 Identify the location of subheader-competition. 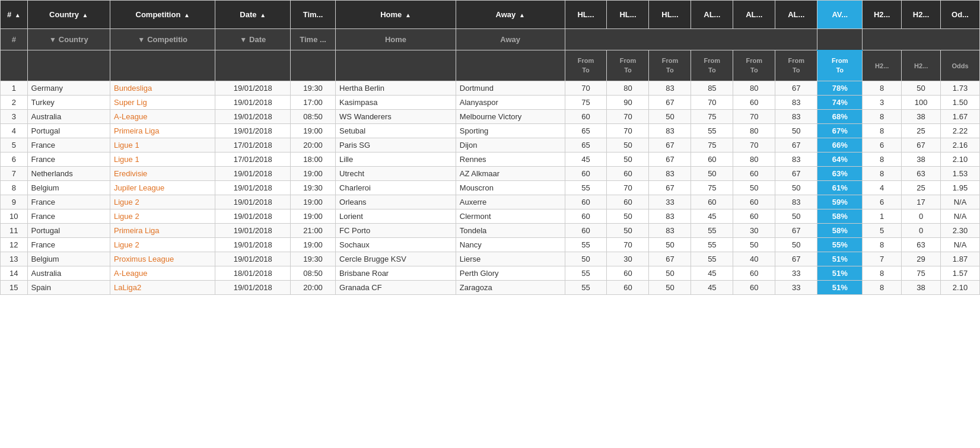
(163, 66).